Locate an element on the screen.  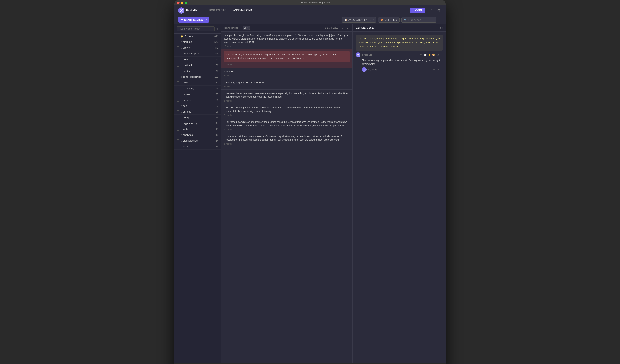
count-google: 26 is located at coordinates (217, 118).